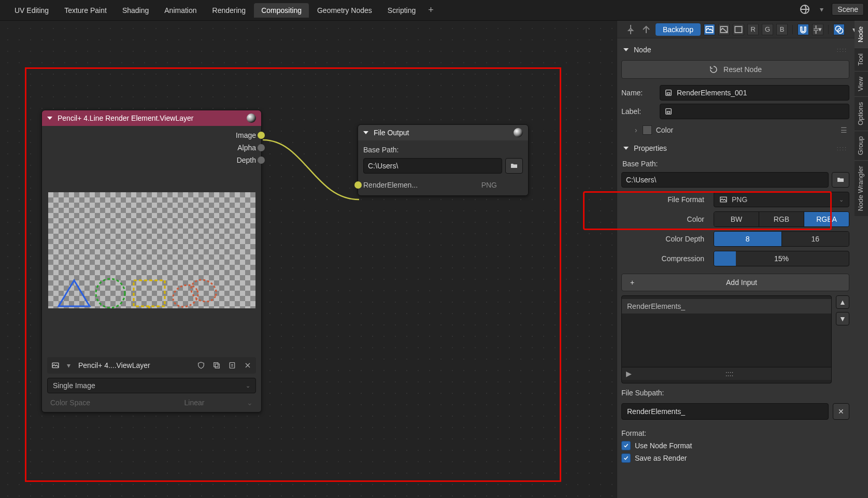  I want to click on pin-icon, so click(631, 30).